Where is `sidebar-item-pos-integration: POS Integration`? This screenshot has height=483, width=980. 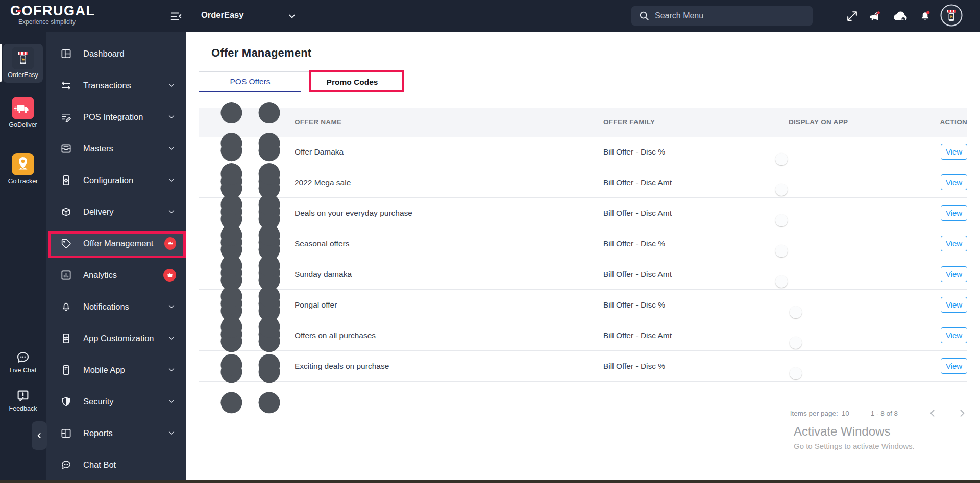 sidebar-item-pos-integration: POS Integration is located at coordinates (116, 117).